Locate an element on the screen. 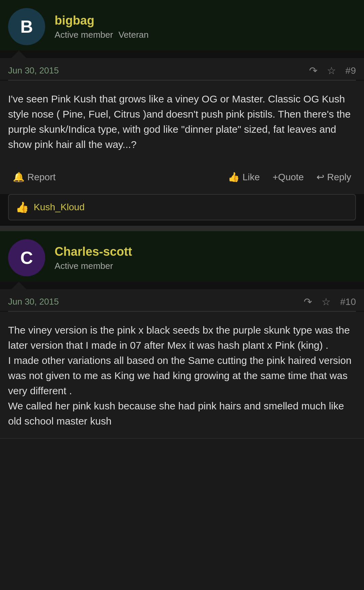 The image size is (364, 590). reply-icon: ↩ is located at coordinates (320, 177).